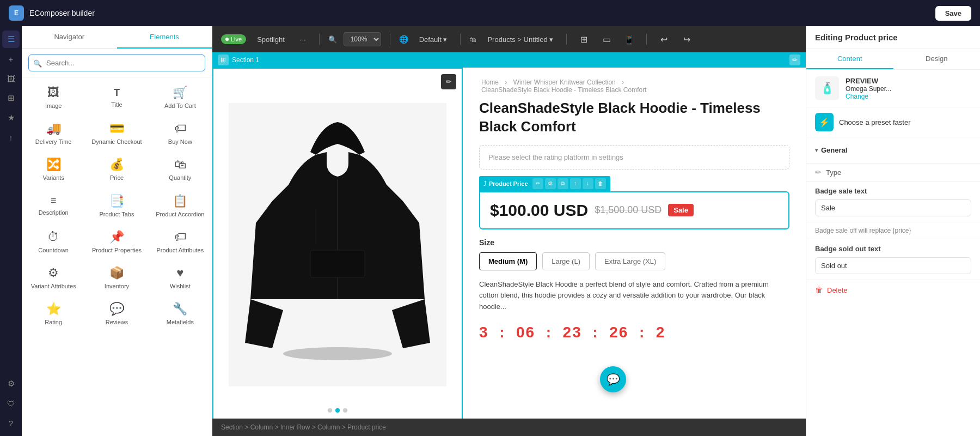  What do you see at coordinates (180, 134) in the screenshot?
I see `element-item-buy-now: 🏷 Buy Now` at bounding box center [180, 134].